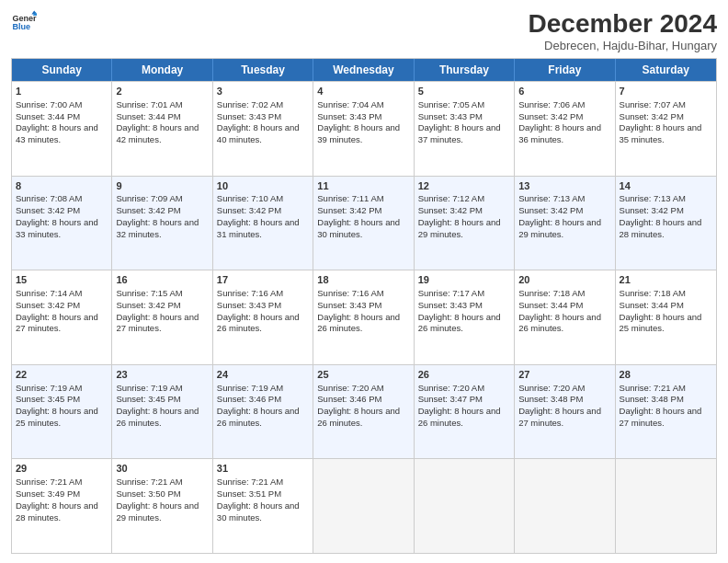 The width and height of the screenshot is (728, 563). I want to click on day-number: 3, so click(263, 92).